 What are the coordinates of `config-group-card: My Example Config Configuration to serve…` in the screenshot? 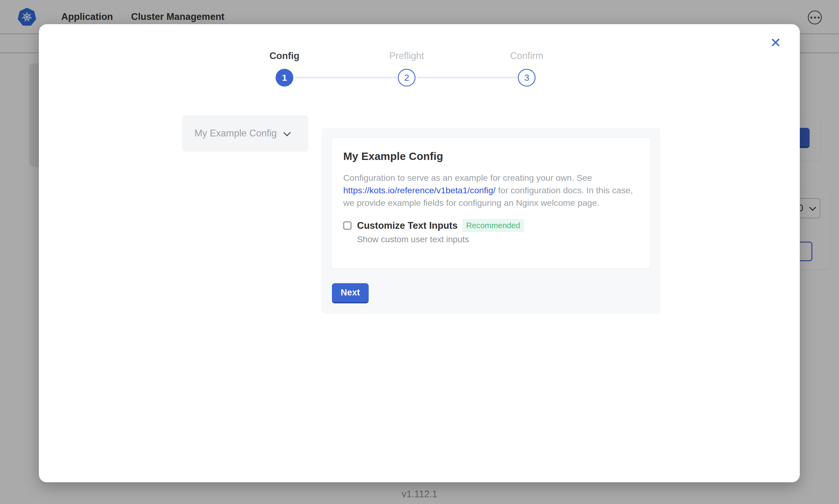 It's located at (491, 203).